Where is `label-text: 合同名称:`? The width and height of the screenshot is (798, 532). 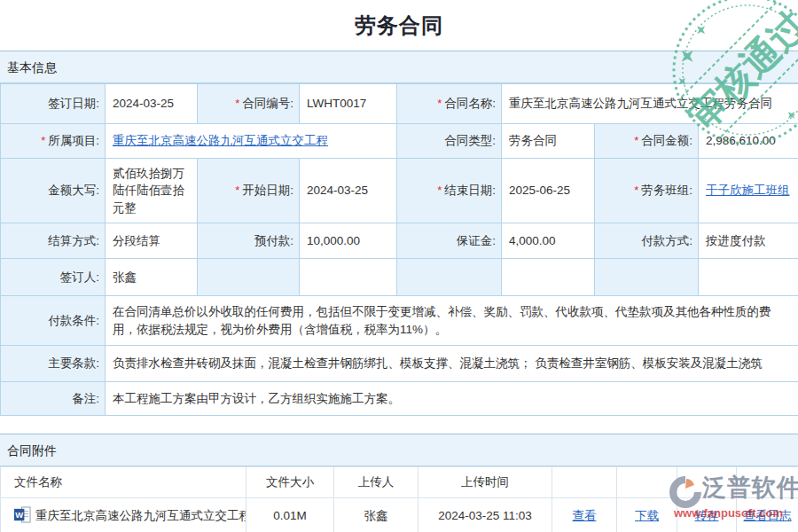 label-text: 合同名称: is located at coordinates (470, 103).